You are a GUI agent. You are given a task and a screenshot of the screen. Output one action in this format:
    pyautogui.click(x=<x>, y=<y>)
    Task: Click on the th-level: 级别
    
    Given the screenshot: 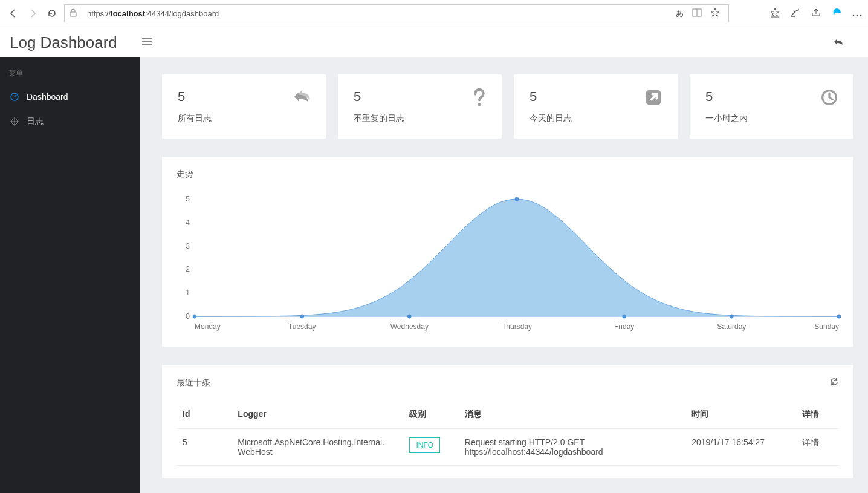 What is the action you would take?
    pyautogui.click(x=430, y=415)
    